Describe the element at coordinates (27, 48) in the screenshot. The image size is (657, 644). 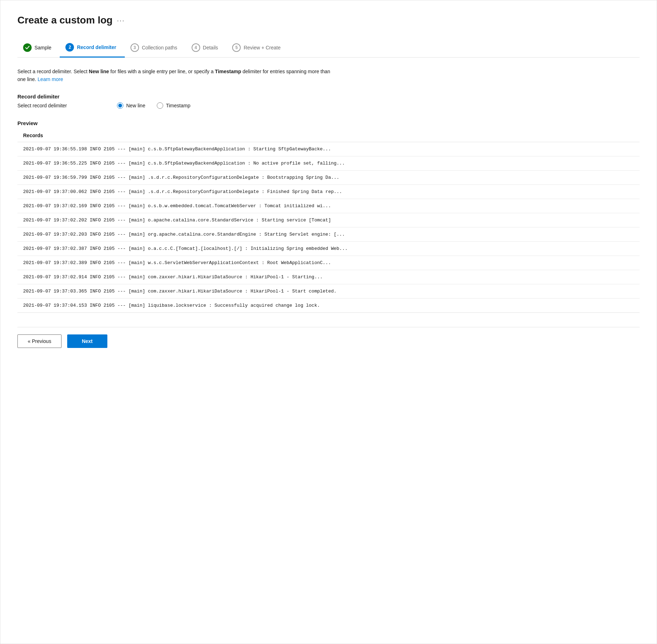
I see `checkmark-icon` at that location.